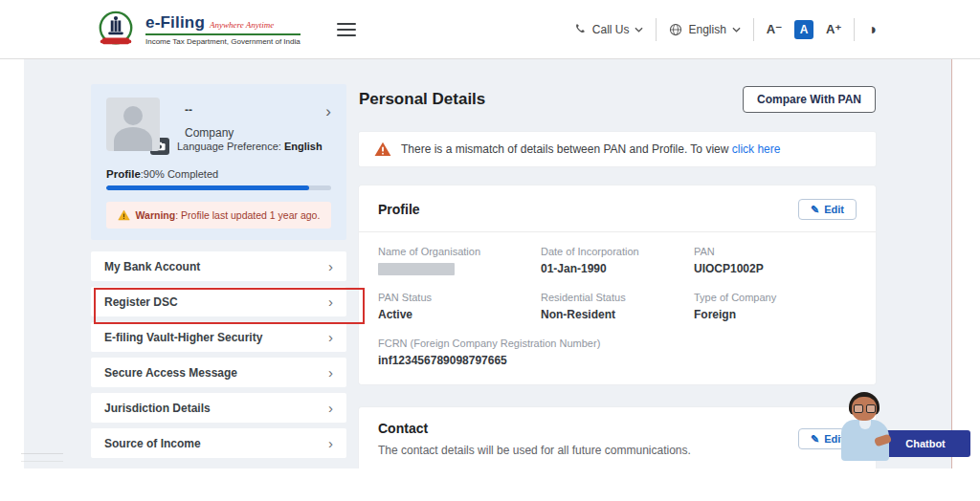  Describe the element at coordinates (534, 428) in the screenshot. I see `contact-section-title: Contact` at that location.